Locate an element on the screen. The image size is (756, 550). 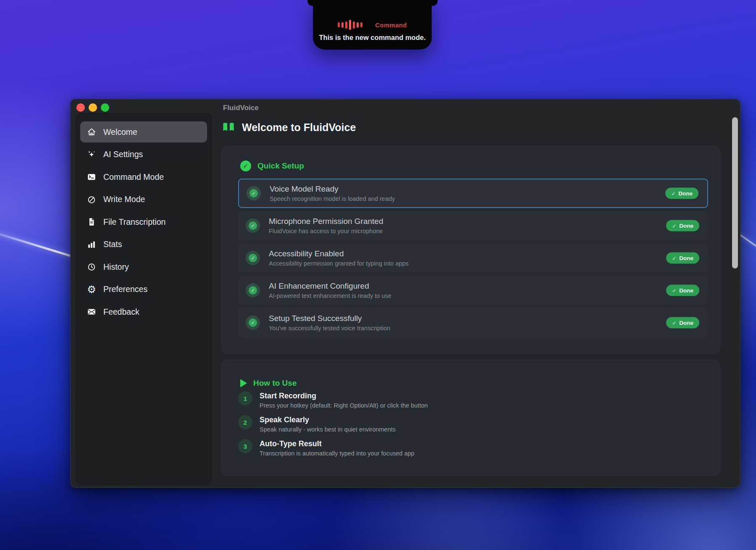
waveform-icon is located at coordinates (350, 25).